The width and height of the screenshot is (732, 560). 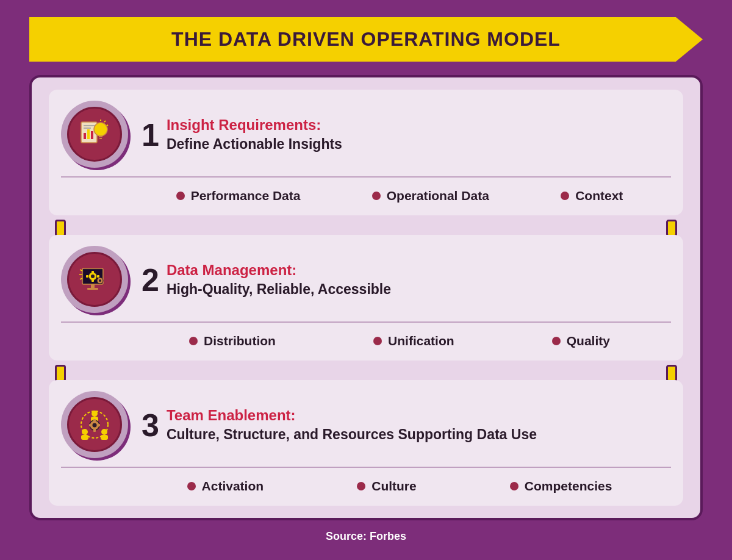 I want to click on bullet-row-3: Activation Culture Competencies, so click(x=366, y=486).